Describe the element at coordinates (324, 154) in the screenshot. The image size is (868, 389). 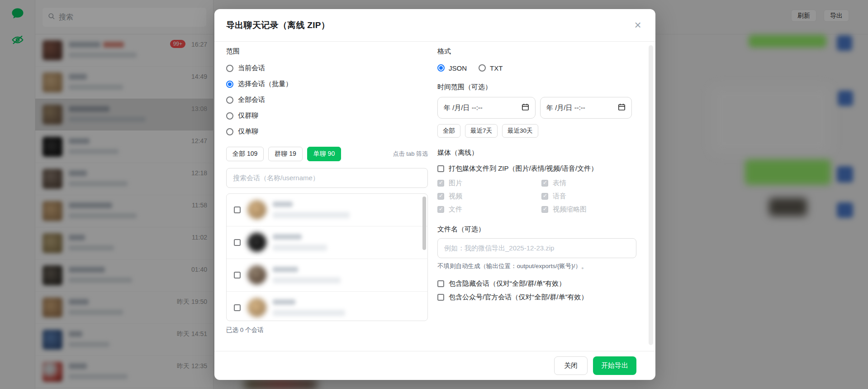
I see `tab-singles: 单聊 90` at that location.